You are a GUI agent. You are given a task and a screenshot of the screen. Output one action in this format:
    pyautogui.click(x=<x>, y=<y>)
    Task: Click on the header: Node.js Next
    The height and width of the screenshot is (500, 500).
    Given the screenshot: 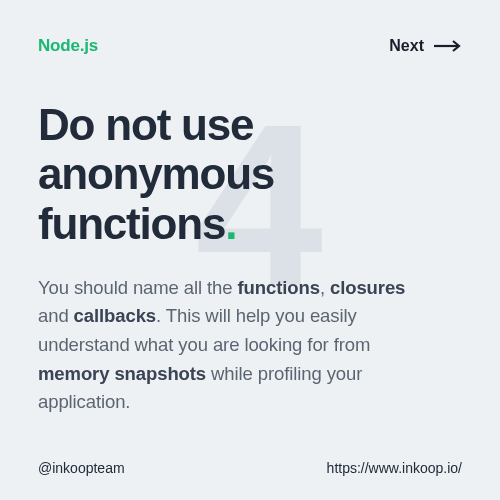 What is the action you would take?
    pyautogui.click(x=250, y=46)
    